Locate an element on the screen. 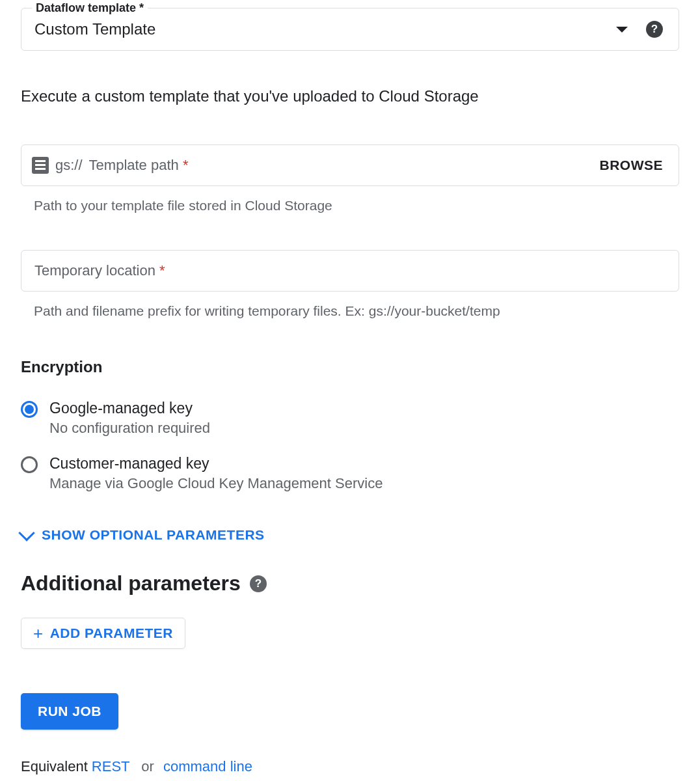 This screenshot has height=781, width=700. radio-subtitle: No configuration required is located at coordinates (130, 428).